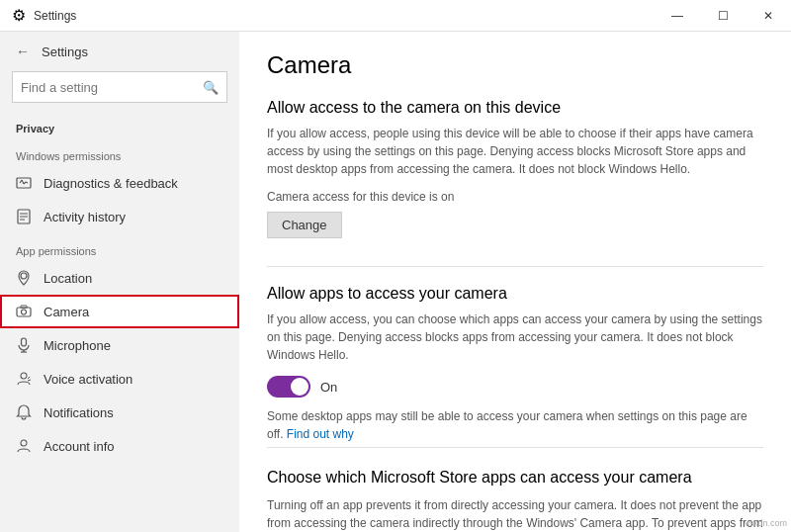  What do you see at coordinates (120, 127) in the screenshot?
I see `privacy-heading: Privacy` at bounding box center [120, 127].